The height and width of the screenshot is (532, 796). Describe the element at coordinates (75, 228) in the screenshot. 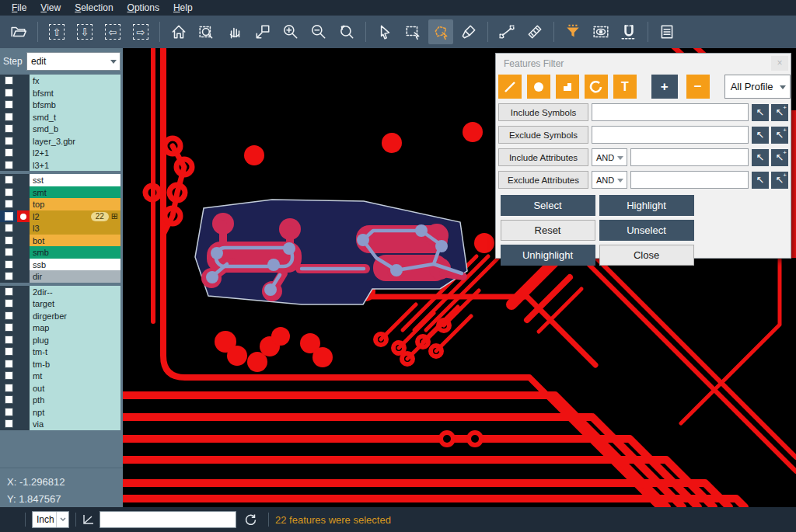

I see `layer-name: l3` at that location.